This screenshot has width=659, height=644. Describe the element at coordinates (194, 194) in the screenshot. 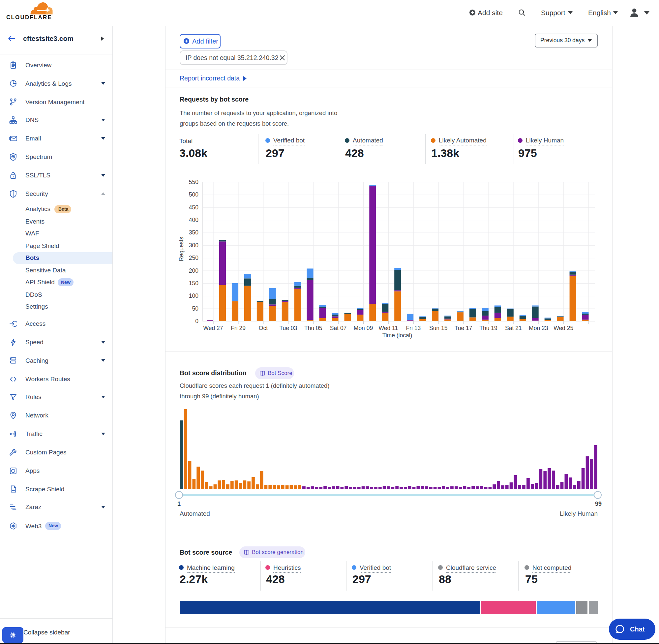

I see `svg-text: 500` at that location.